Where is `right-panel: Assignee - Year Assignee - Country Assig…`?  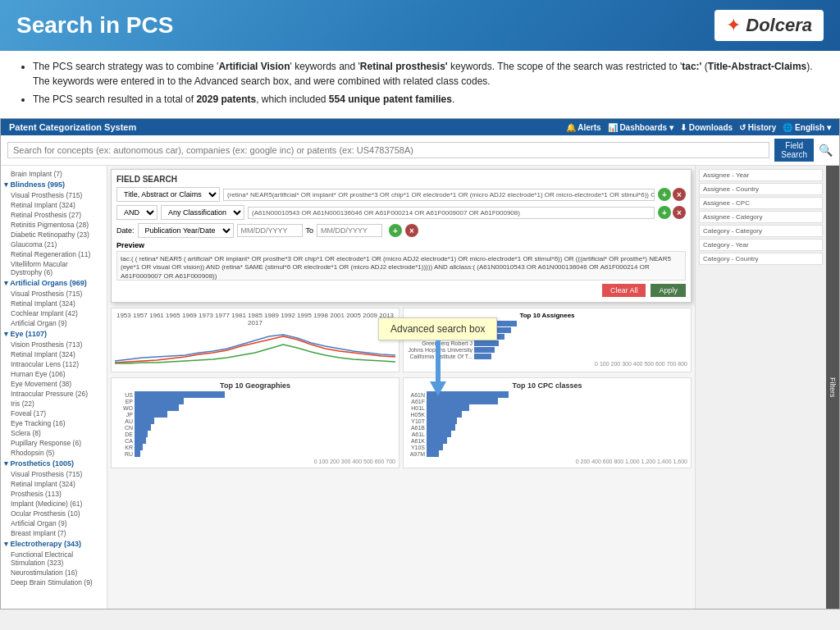 right-panel: Assignee - Year Assignee - Country Assig… is located at coordinates (760, 387).